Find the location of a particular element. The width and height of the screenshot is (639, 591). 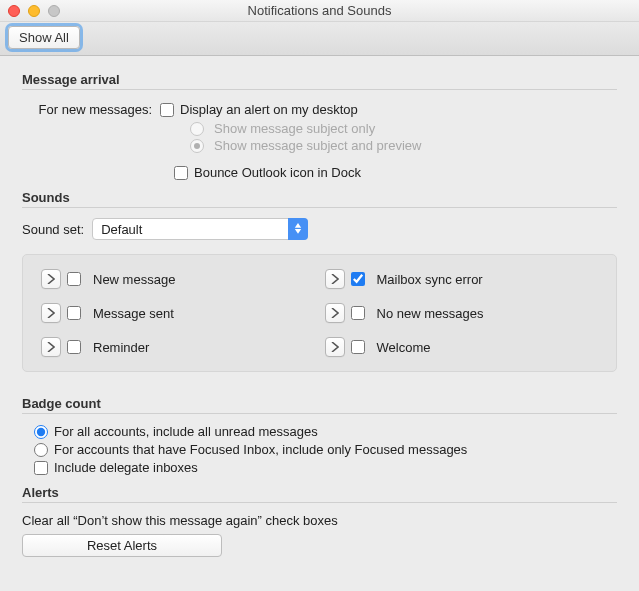

label-sound: Welcome is located at coordinates (404, 348).